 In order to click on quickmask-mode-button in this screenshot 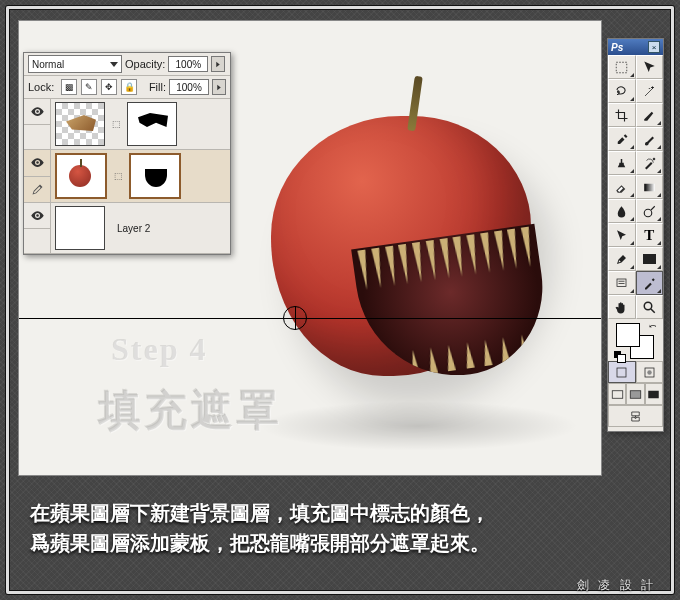, I will do `click(650, 372)`.